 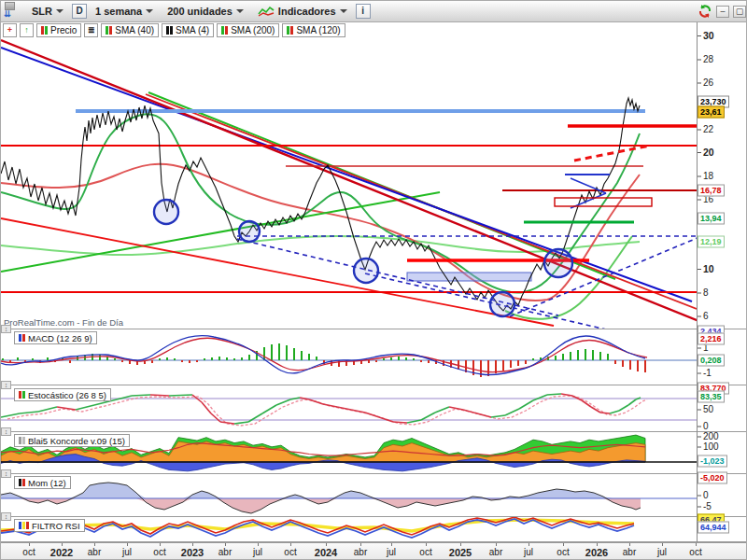 I want to click on price-axis-divider, so click(x=697, y=282).